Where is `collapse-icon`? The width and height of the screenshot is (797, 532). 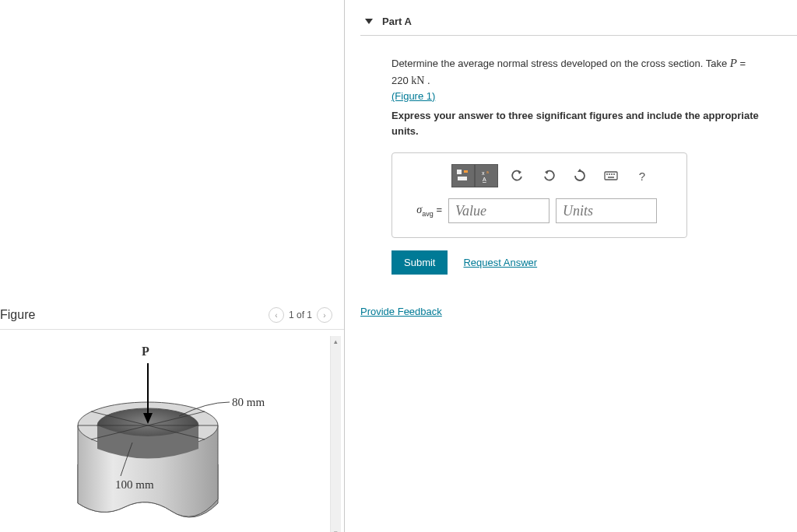
collapse-icon is located at coordinates (369, 22).